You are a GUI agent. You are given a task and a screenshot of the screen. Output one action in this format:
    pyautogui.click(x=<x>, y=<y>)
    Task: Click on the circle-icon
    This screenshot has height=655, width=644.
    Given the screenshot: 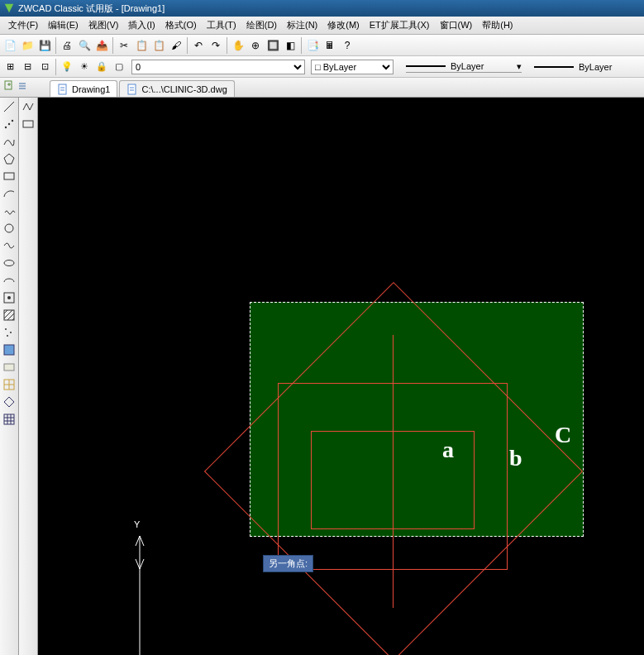 What is the action you would take?
    pyautogui.click(x=9, y=228)
    